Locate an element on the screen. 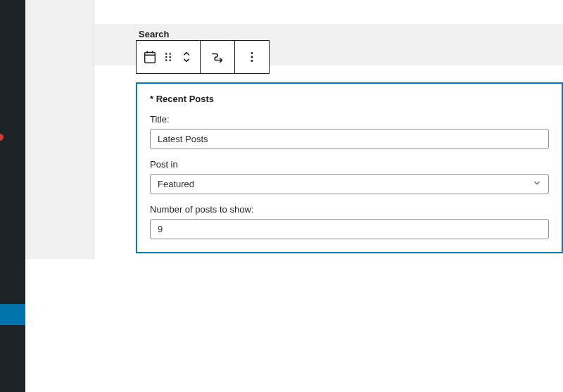  left-gray-panel is located at coordinates (60, 129).